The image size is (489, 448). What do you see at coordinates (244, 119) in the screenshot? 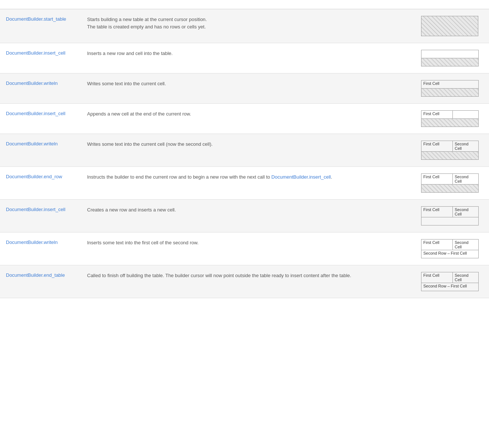
I see `table-row: DocumentBuilder.insert_cellAppends a new…` at bounding box center [244, 119].